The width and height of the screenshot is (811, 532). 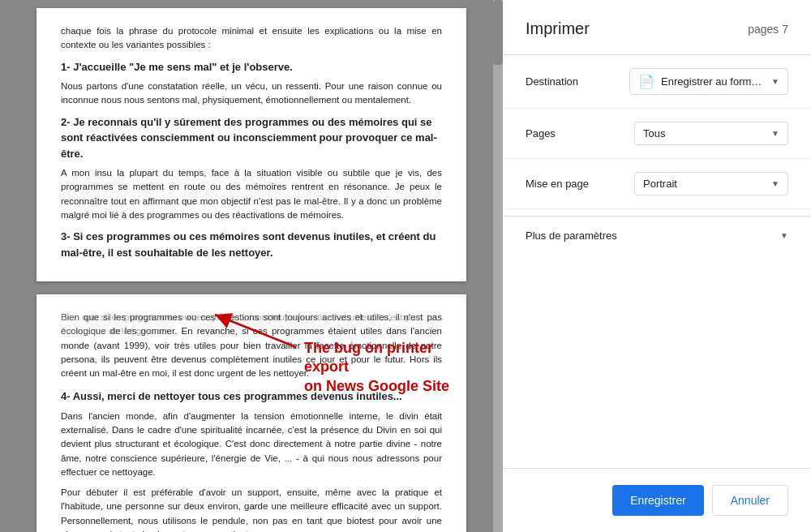 I want to click on page1-section1-title: 1- J'accueille "Je me sens mal" et je l'…, so click(x=251, y=67).